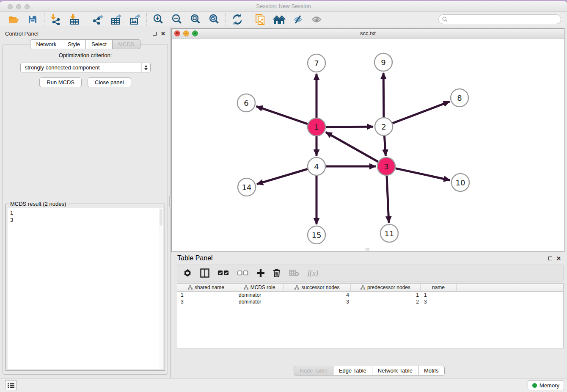 The width and height of the screenshot is (567, 392). What do you see at coordinates (370, 316) in the screenshot?
I see `node-table: shared nameMCDS rolesuccessor nodesprede…` at bounding box center [370, 316].